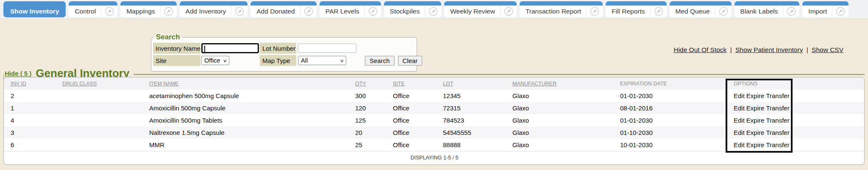 This screenshot has height=170, width=868. I want to click on column-header-drug-class: DRUG CLASS, so click(99, 84).